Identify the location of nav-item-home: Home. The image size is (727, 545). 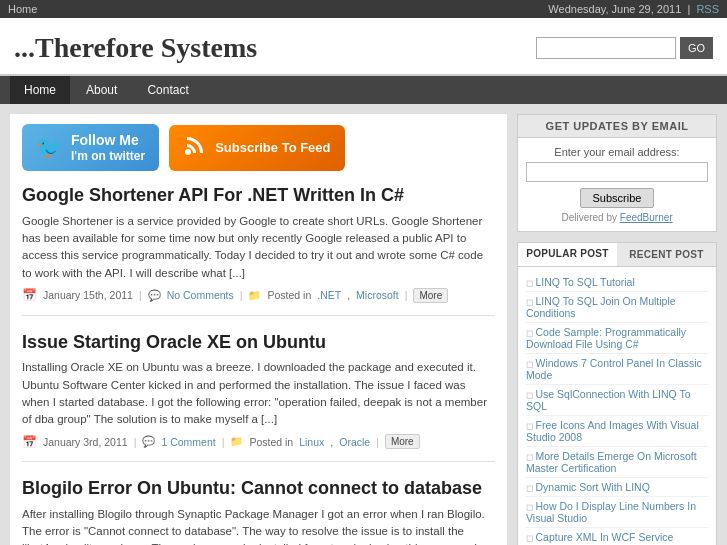
(40, 90).